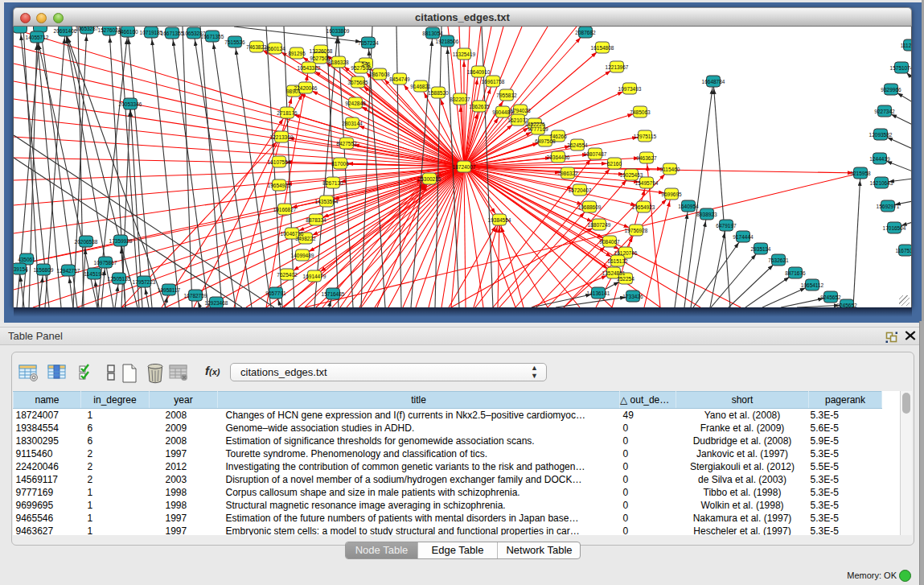 The image size is (924, 585). Describe the element at coordinates (338, 31) in the screenshot. I see `svg-text: 16033809` at that location.